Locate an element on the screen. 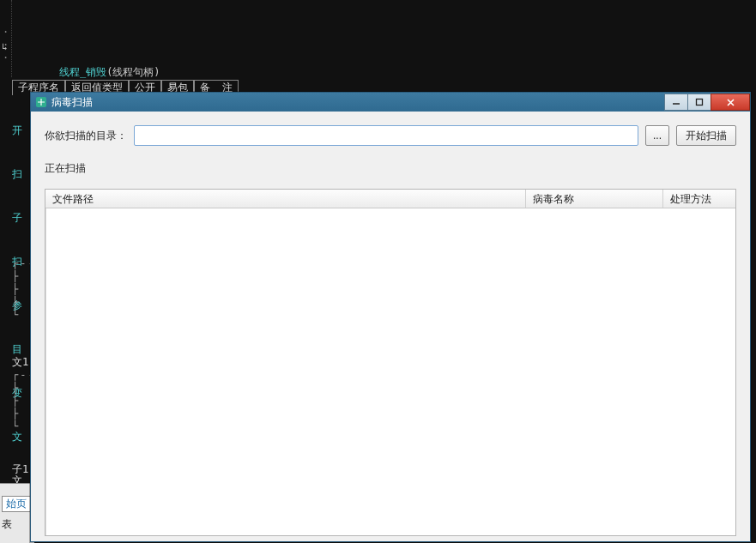 This screenshot has width=756, height=543. directory-input is located at coordinates (386, 136).